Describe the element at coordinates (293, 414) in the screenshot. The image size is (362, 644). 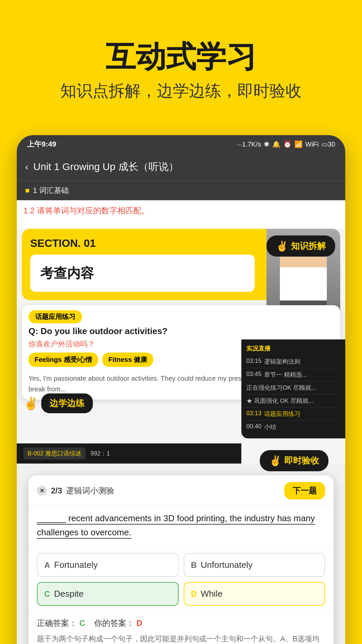
I see `dark-row-5: 03:13 话题应用练习` at that location.